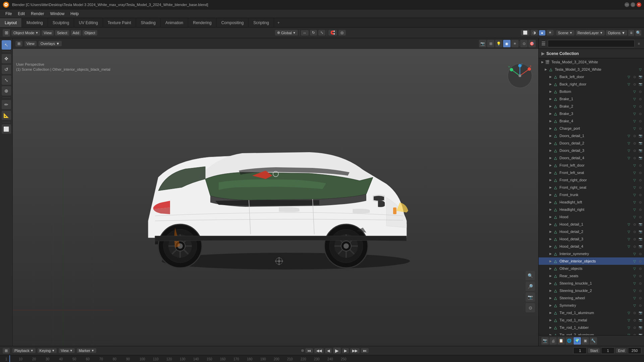 This screenshot has height=362, width=644. Describe the element at coordinates (640, 165) in the screenshot. I see `eye-icon-13: ⊙` at that location.